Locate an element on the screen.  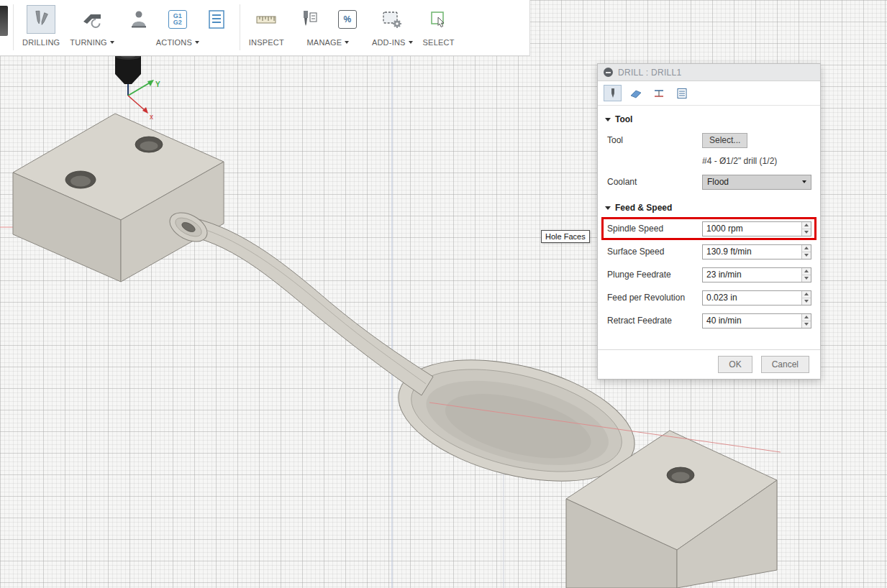
setup-sheet-button is located at coordinates (217, 19).